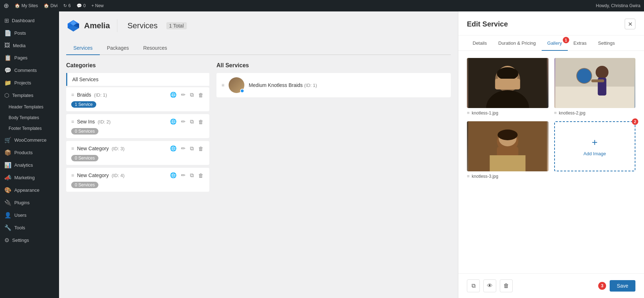 The width and height of the screenshot is (644, 298). Describe the element at coordinates (490, 286) in the screenshot. I see `hide-service-button: 👁` at that location.